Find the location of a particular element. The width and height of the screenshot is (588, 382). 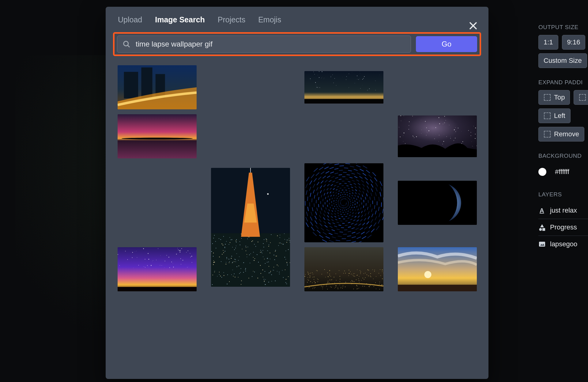

tab-upload: Upload is located at coordinates (130, 20).